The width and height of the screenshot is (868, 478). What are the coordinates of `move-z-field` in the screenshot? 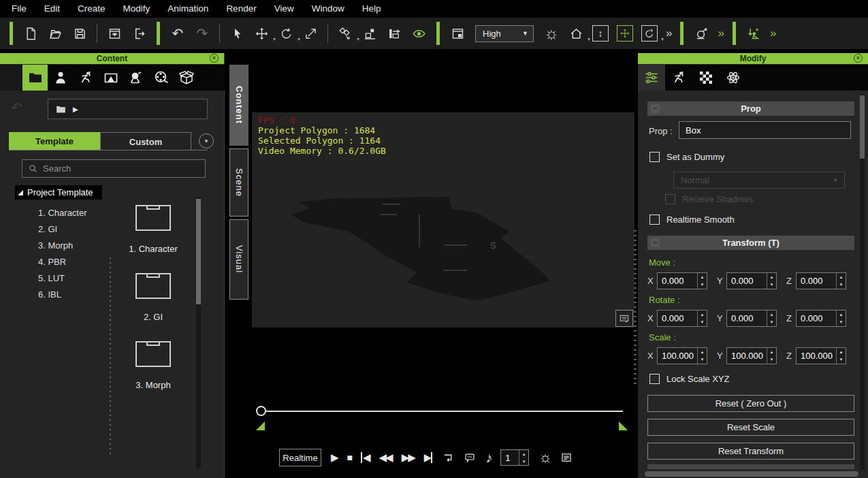 It's located at (816, 281).